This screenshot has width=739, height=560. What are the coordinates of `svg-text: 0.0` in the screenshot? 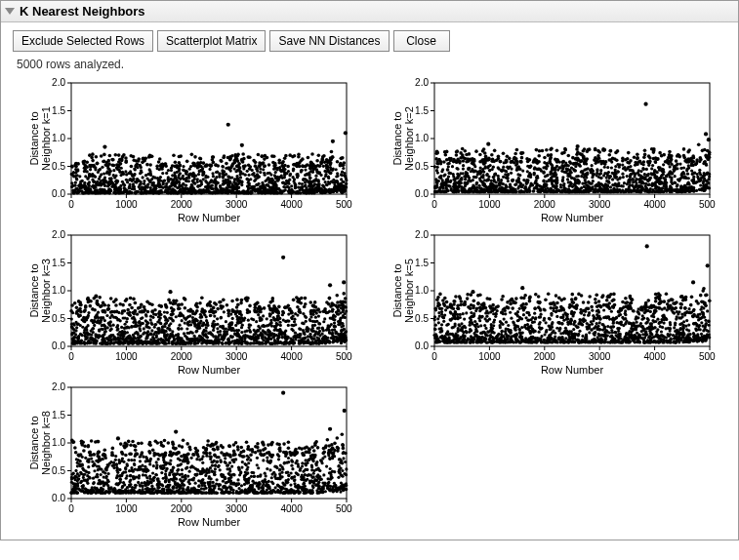 It's located at (59, 345).